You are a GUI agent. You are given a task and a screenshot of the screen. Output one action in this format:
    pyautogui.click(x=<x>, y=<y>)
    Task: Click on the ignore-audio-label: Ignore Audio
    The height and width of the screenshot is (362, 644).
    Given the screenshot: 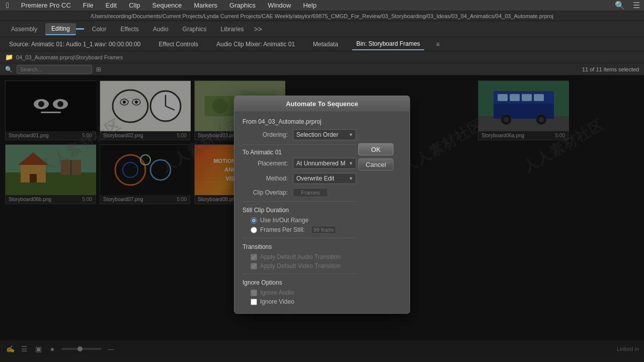 What is the action you would take?
    pyautogui.click(x=277, y=293)
    